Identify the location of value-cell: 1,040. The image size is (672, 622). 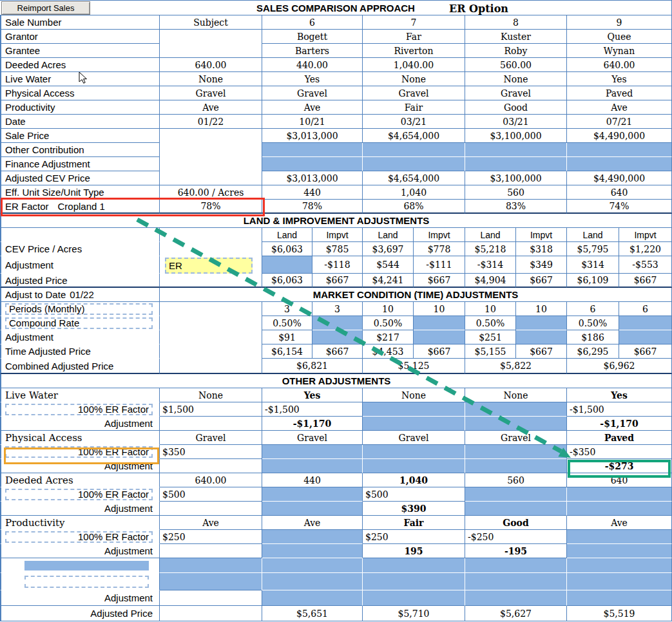
(414, 193).